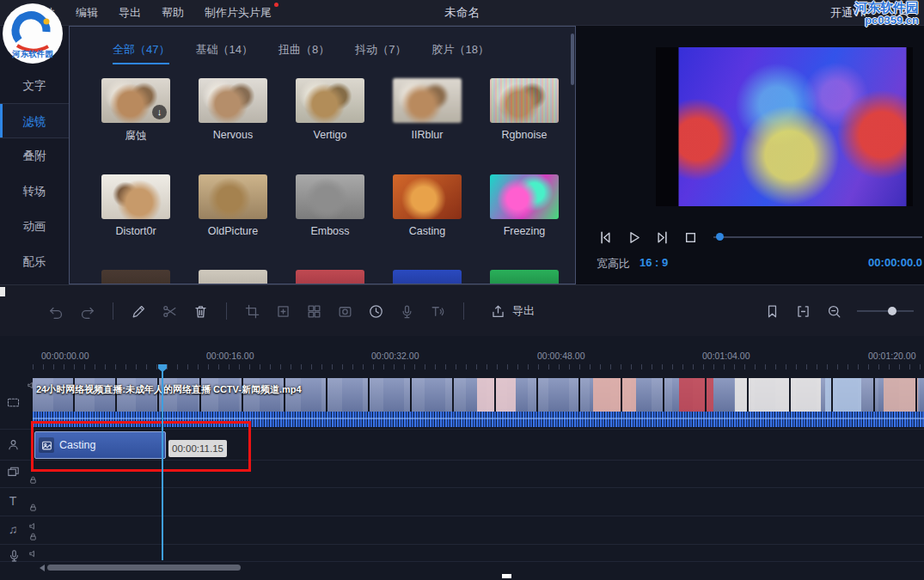 This screenshot has height=580, width=924. What do you see at coordinates (87, 13) in the screenshot?
I see `menu-edit: 编辑` at bounding box center [87, 13].